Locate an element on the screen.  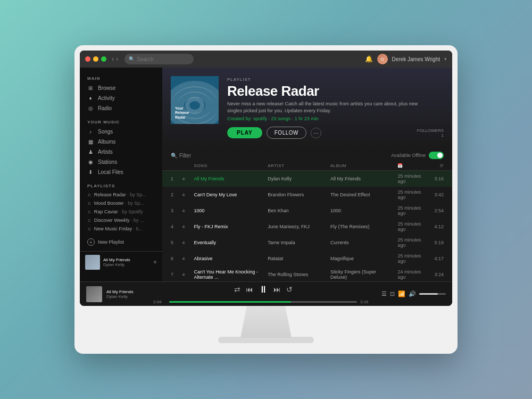
playlist-name: Release Radar · by Sp... is located at coordinates (120, 195).